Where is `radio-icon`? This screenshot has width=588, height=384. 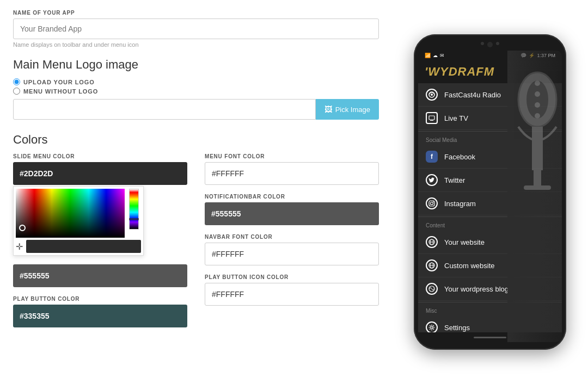 radio-icon is located at coordinates (432, 95).